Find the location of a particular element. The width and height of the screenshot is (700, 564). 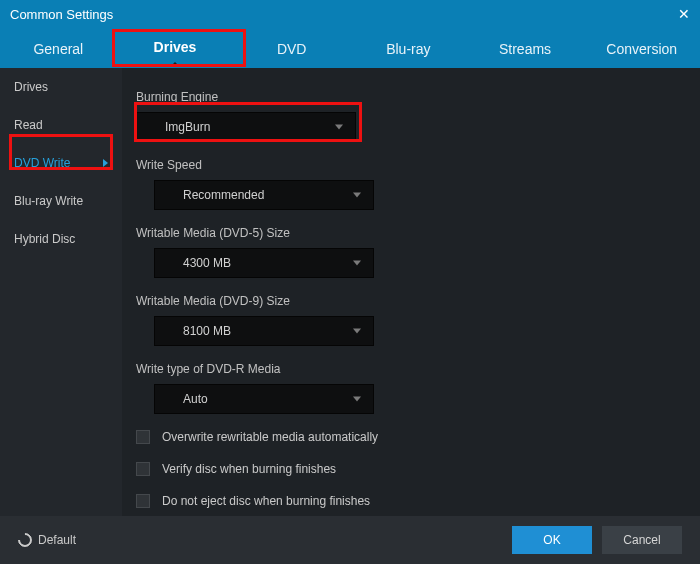

tab-drives: Drives is located at coordinates (176, 48).